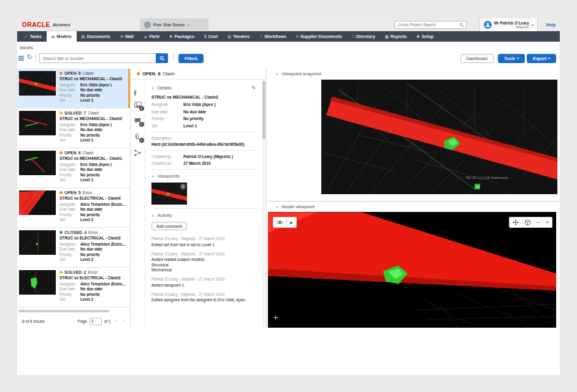 The width and height of the screenshot is (577, 392). I want to click on activity-text: Edited assignee from No assignee to Eric…, so click(204, 300).